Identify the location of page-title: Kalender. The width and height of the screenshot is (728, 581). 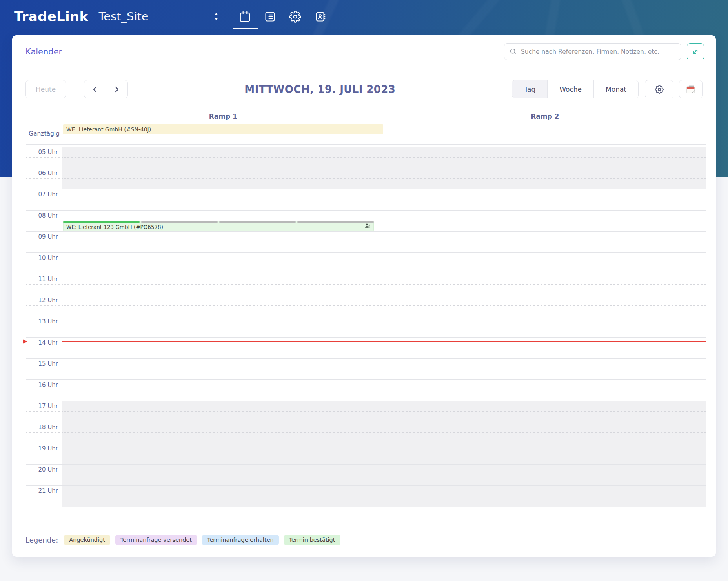
(44, 52).